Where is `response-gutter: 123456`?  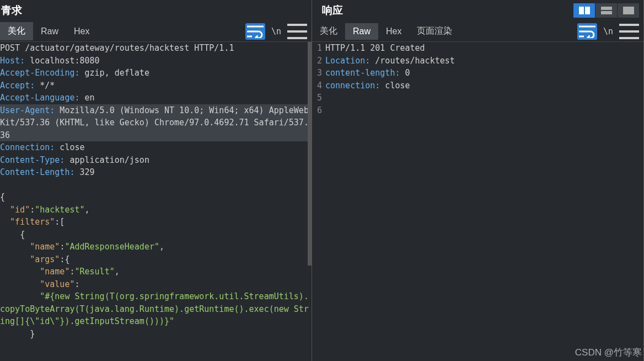 response-gutter: 123456 is located at coordinates (319, 201).